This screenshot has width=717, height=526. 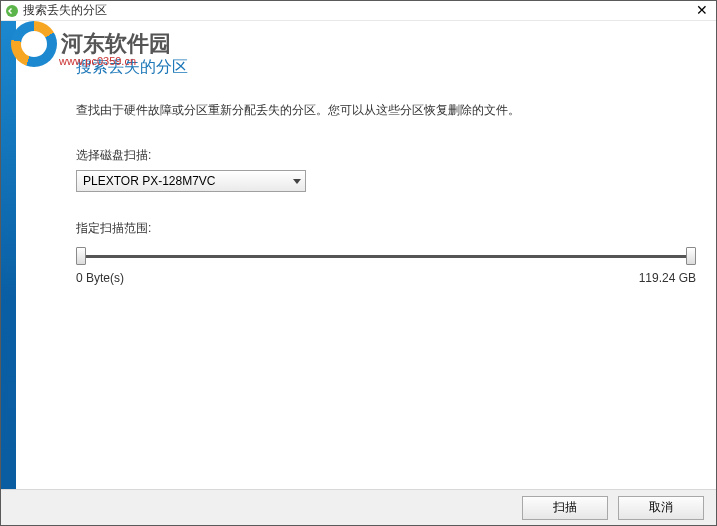 I want to click on page-title: 搜索丢失的分区, so click(x=386, y=68).